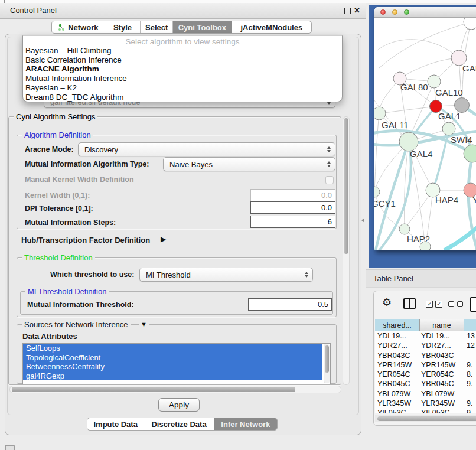  I want to click on node-gray, so click(462, 105).